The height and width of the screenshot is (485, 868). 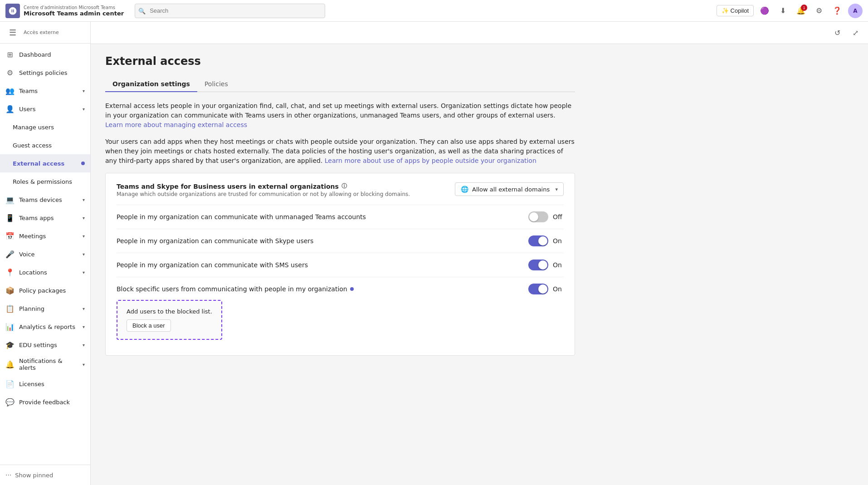 I want to click on setting-row-block-header: Block specific users from communicating …, so click(x=340, y=289).